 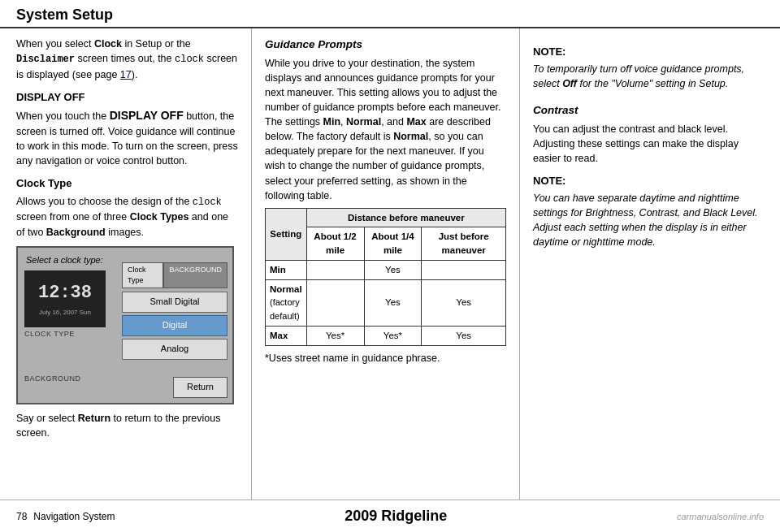 I want to click on min-bold: Min, so click(x=332, y=122).